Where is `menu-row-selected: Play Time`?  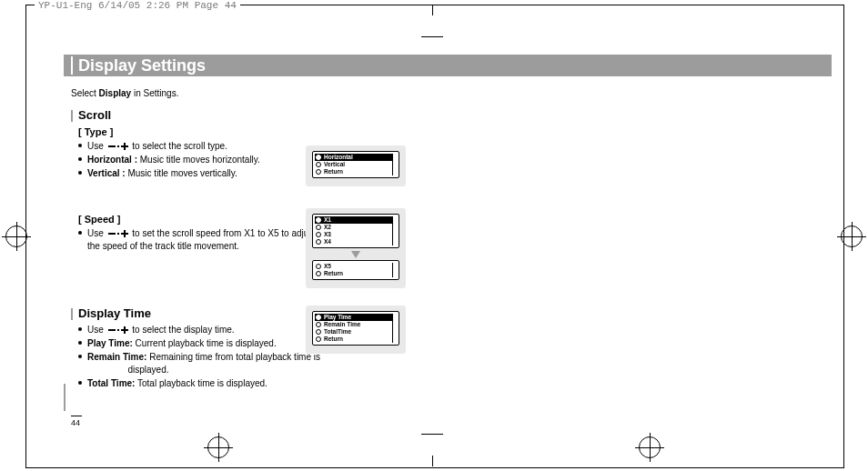
menu-row-selected: Play Time is located at coordinates (353, 317).